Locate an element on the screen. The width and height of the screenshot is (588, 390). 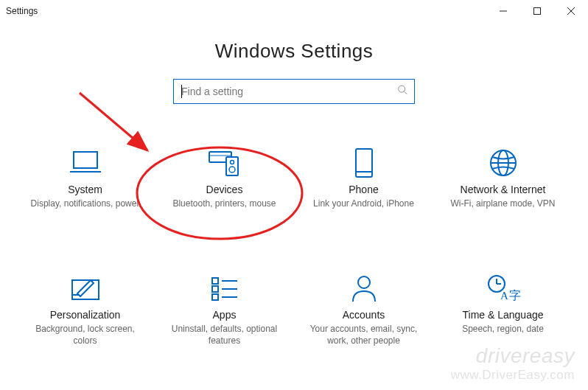
tile-network: Network & Internet Wi-Fi, airplane mode,… is located at coordinates (503, 178).